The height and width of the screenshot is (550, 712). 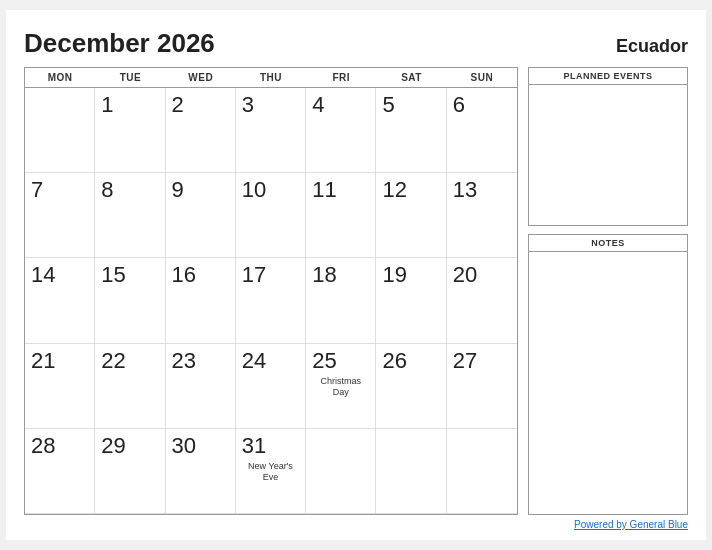 I want to click on day-number: 23, so click(x=184, y=361).